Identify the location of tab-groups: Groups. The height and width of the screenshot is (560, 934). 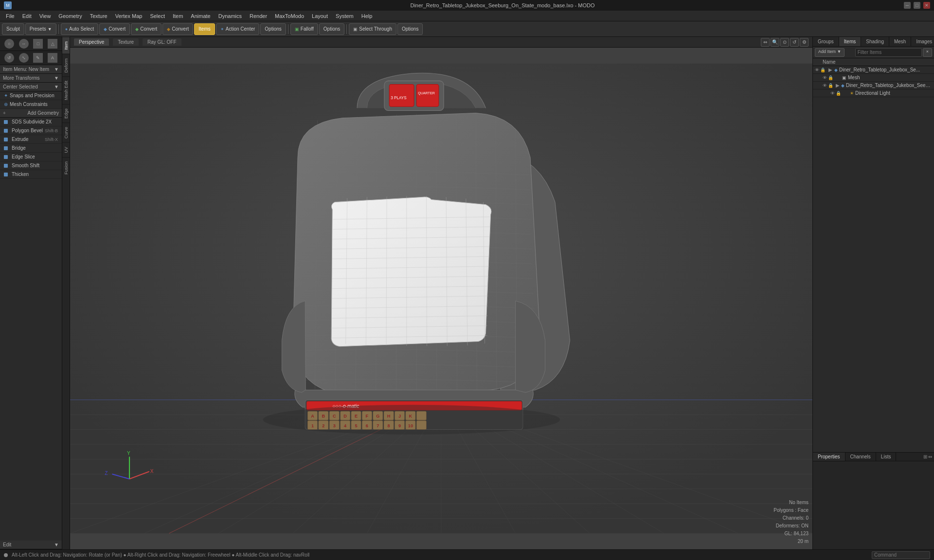
(826, 42).